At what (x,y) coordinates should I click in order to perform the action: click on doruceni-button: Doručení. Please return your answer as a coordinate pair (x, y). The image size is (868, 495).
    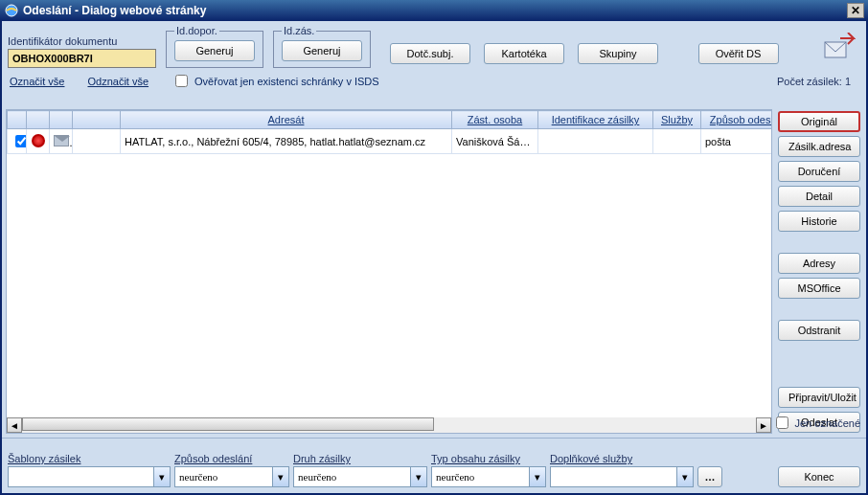
    Looking at the image, I should click on (819, 171).